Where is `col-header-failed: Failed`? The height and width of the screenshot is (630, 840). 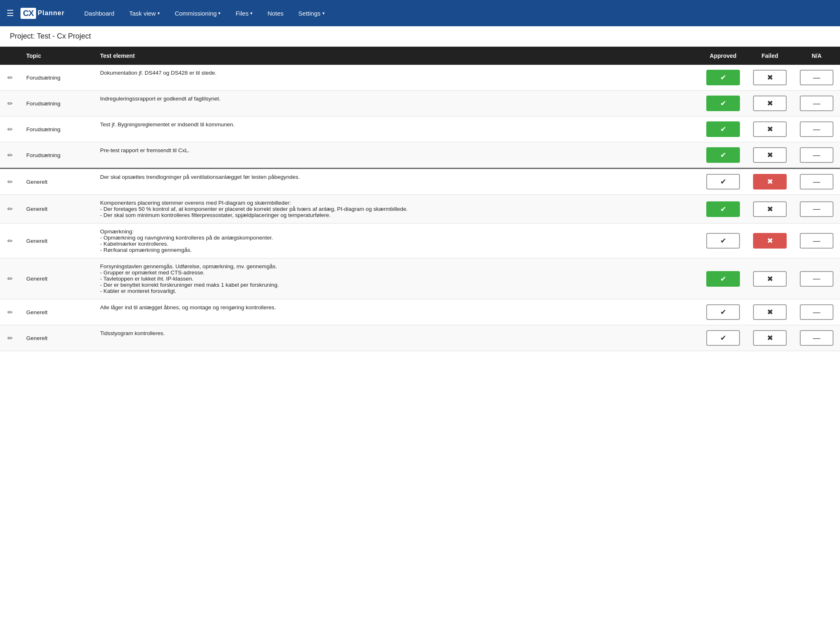
col-header-failed: Failed is located at coordinates (770, 56).